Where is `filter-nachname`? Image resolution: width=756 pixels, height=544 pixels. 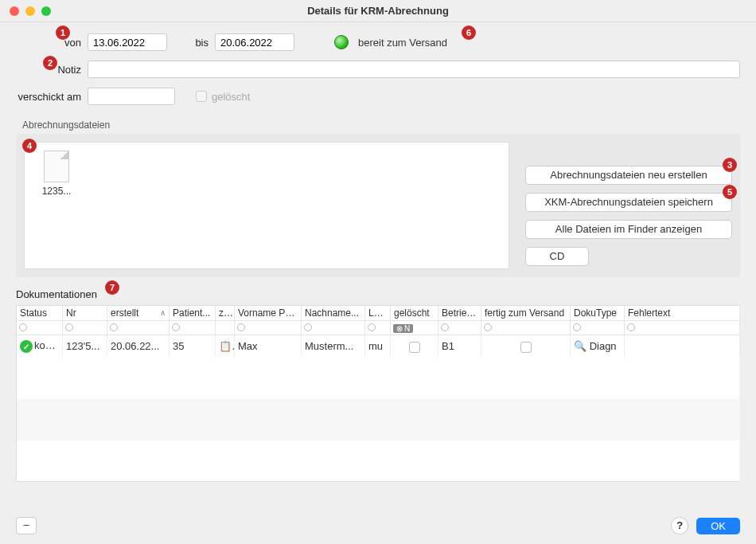 filter-nachname is located at coordinates (308, 327).